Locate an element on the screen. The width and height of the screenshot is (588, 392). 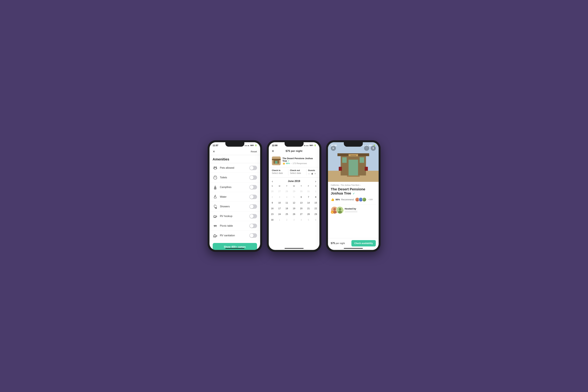
paw-icon is located at coordinates (215, 168).